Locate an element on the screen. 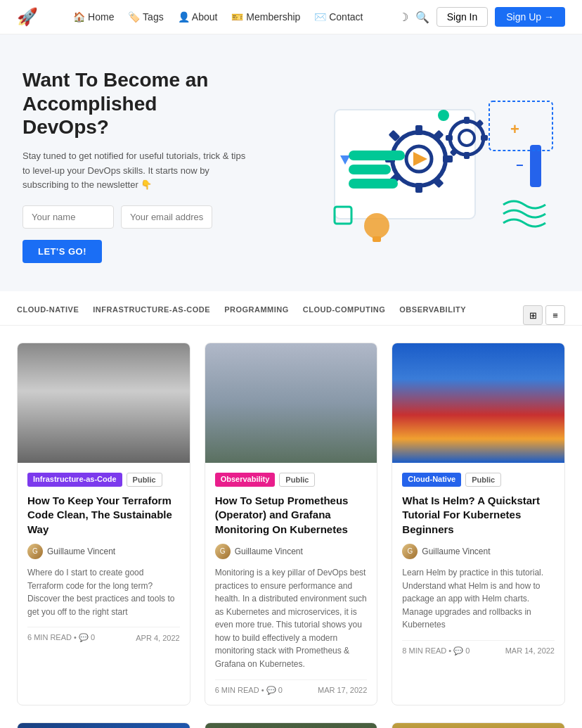 Image resolution: width=582 pixels, height=728 pixels. view-toggle: ⊞ ≡ is located at coordinates (544, 315).